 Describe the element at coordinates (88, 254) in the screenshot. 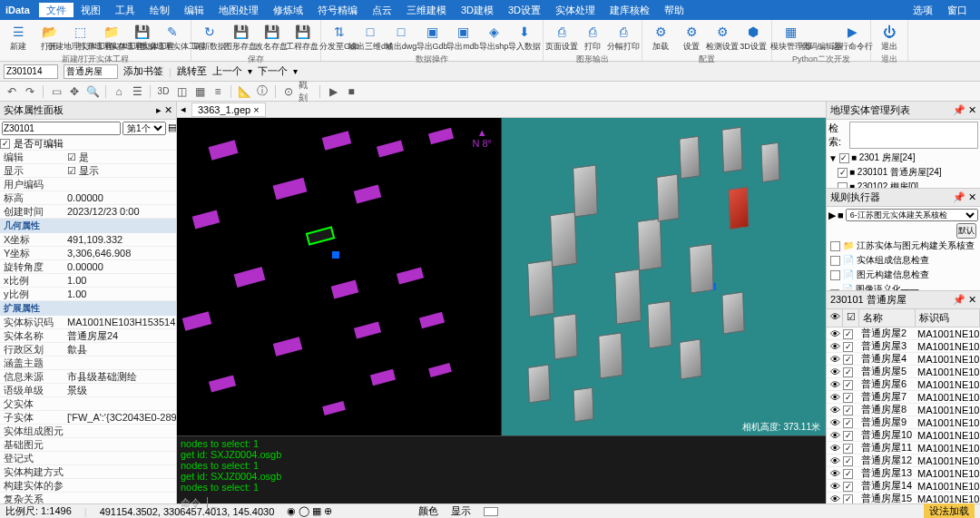

I see `prop-row: Y坐标3,306,646.908` at that location.